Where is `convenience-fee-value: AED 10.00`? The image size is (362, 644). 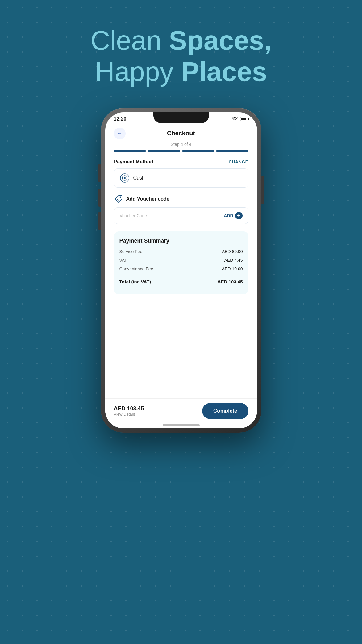 convenience-fee-value: AED 10.00 is located at coordinates (232, 269).